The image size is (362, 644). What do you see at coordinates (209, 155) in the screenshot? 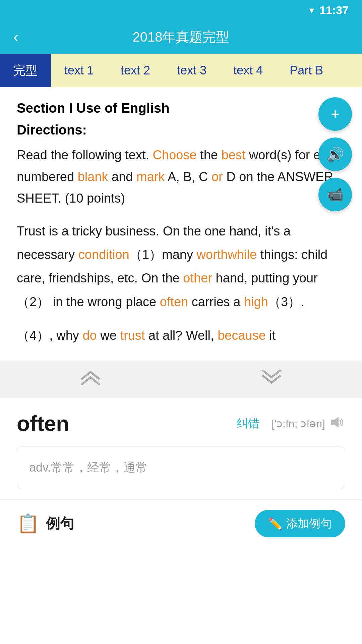
I see `directions-text2: the` at bounding box center [209, 155].